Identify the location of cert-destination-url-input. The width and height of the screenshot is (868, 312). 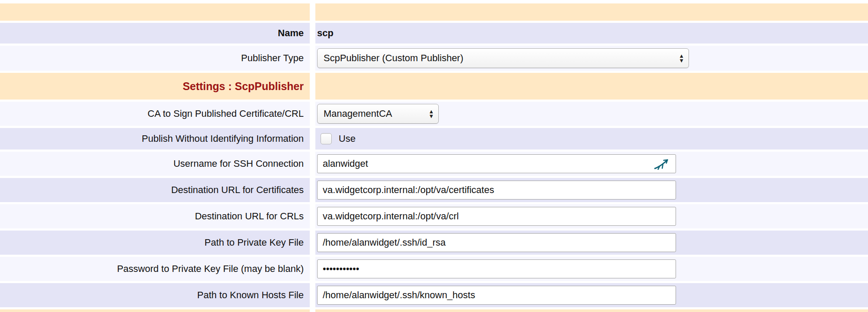
(497, 190).